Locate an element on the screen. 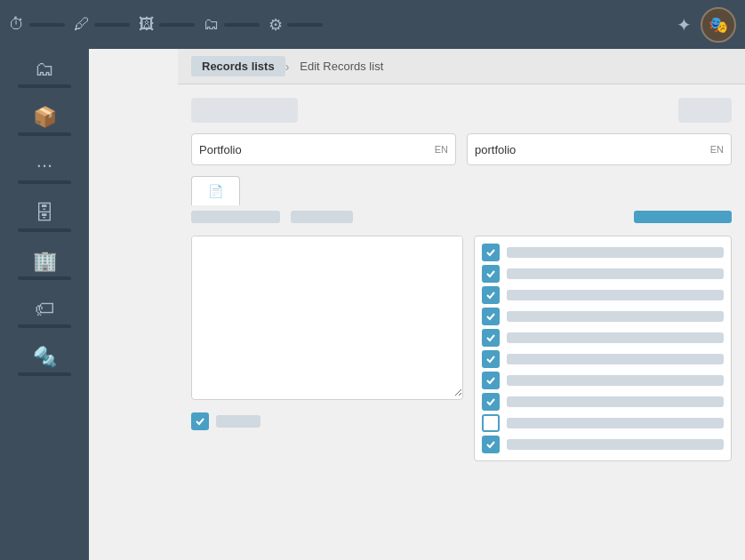  section-labels-row is located at coordinates (461, 217).